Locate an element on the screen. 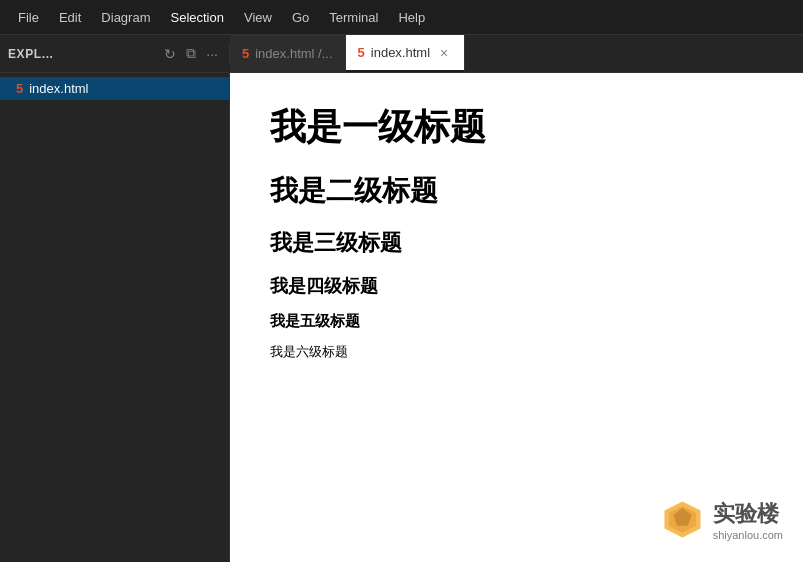  menu-file: File is located at coordinates (28, 18).